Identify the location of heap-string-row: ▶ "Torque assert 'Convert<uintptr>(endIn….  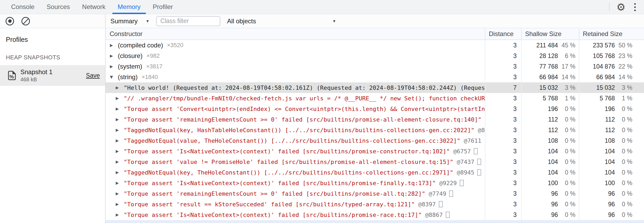
(375, 109).